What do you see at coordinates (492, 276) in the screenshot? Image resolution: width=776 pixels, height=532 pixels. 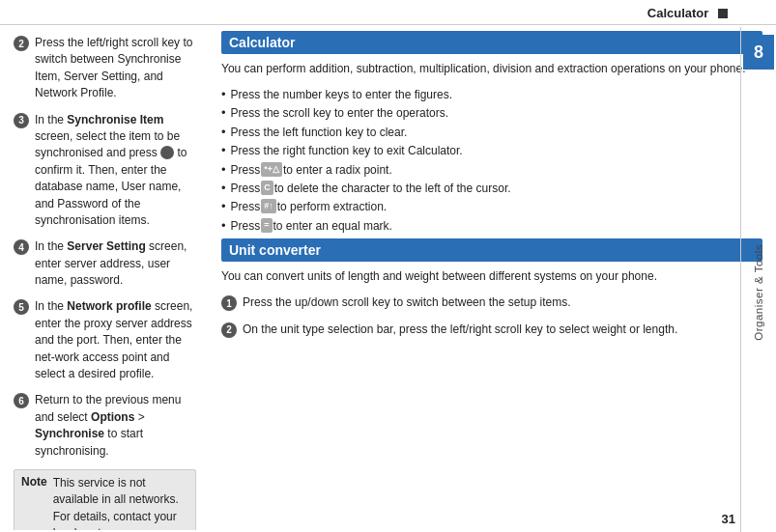 I see `unit-converter-intro: You can convert units of length and weig…` at bounding box center [492, 276].